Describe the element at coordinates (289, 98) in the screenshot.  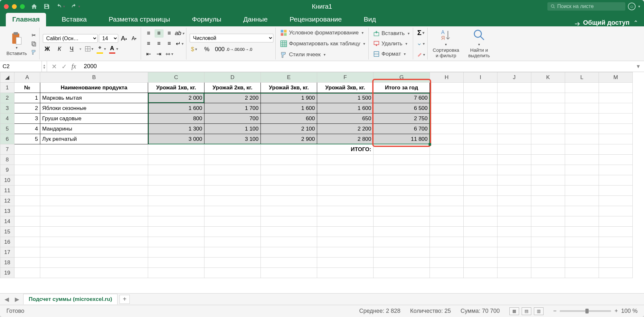
I see `cell: 1 900` at that location.